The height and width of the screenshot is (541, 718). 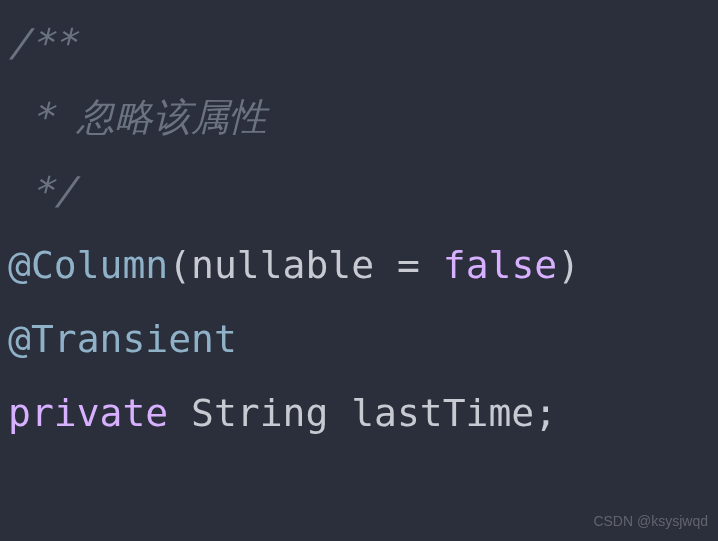 I want to click on field-name: lastTime, so click(x=442, y=413).